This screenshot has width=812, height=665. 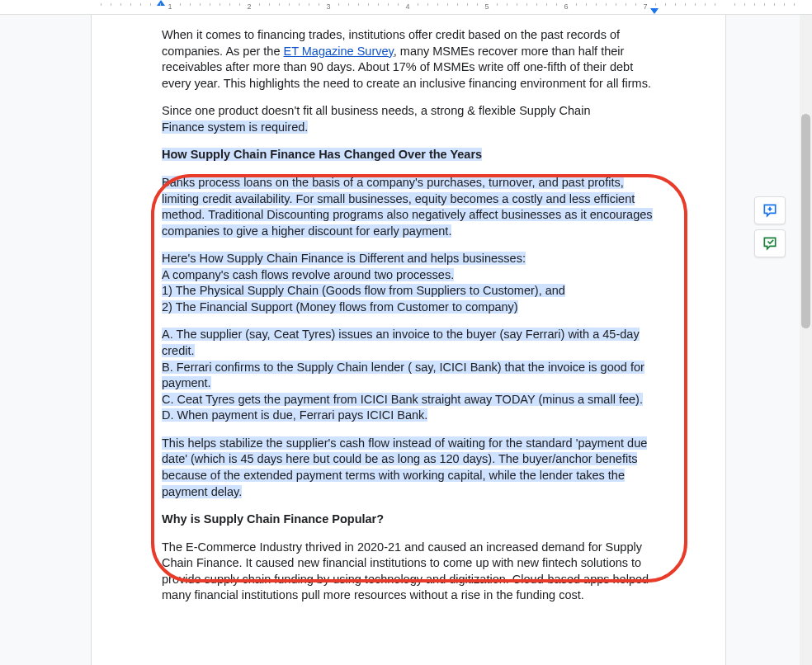 What do you see at coordinates (308, 275) in the screenshot?
I see `highlighted-text: A company's cash flows revolve around tw…` at bounding box center [308, 275].